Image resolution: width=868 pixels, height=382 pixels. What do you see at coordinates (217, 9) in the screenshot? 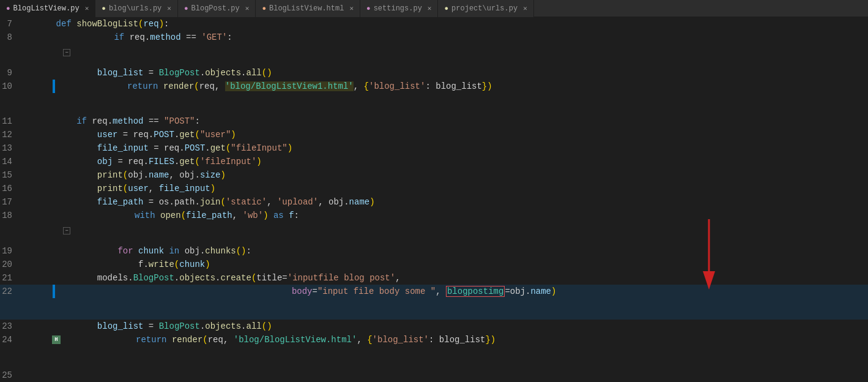
I see `tab-blogpost: ● BlogPost.py ✕` at bounding box center [217, 9].